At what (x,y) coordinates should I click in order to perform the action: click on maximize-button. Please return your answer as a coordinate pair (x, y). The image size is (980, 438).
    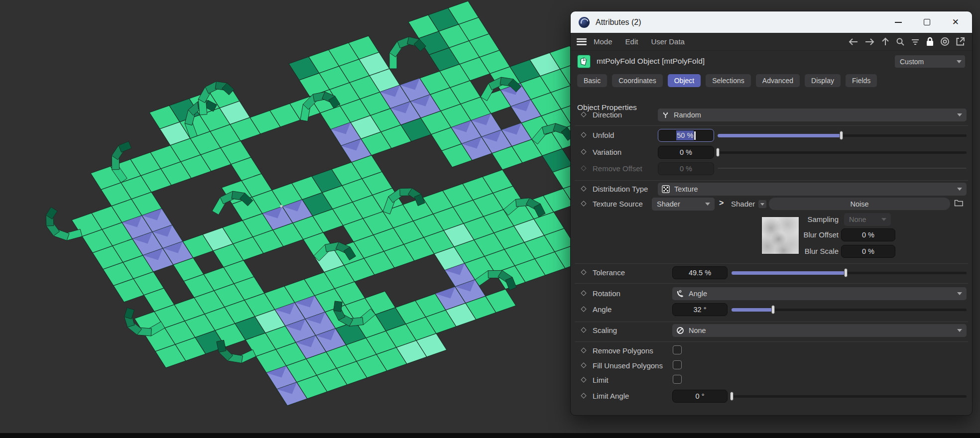
    Looking at the image, I should click on (927, 22).